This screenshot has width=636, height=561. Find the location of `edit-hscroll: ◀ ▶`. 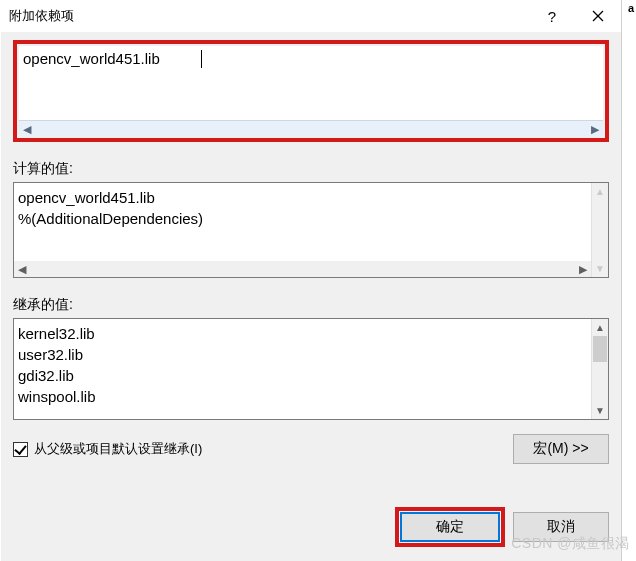

edit-hscroll: ◀ ▶ is located at coordinates (311, 128).